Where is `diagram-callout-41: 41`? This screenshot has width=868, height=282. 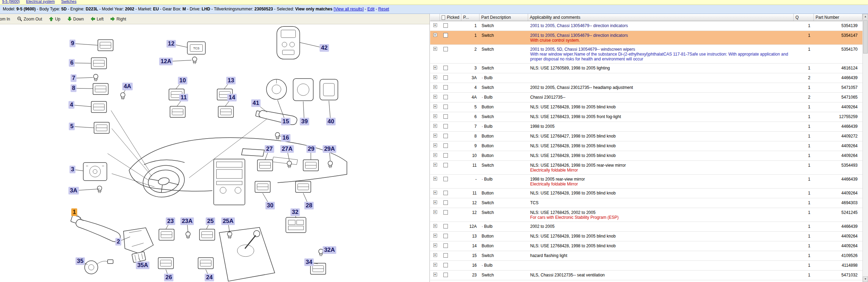 diagram-callout-41: 41 is located at coordinates (256, 103).